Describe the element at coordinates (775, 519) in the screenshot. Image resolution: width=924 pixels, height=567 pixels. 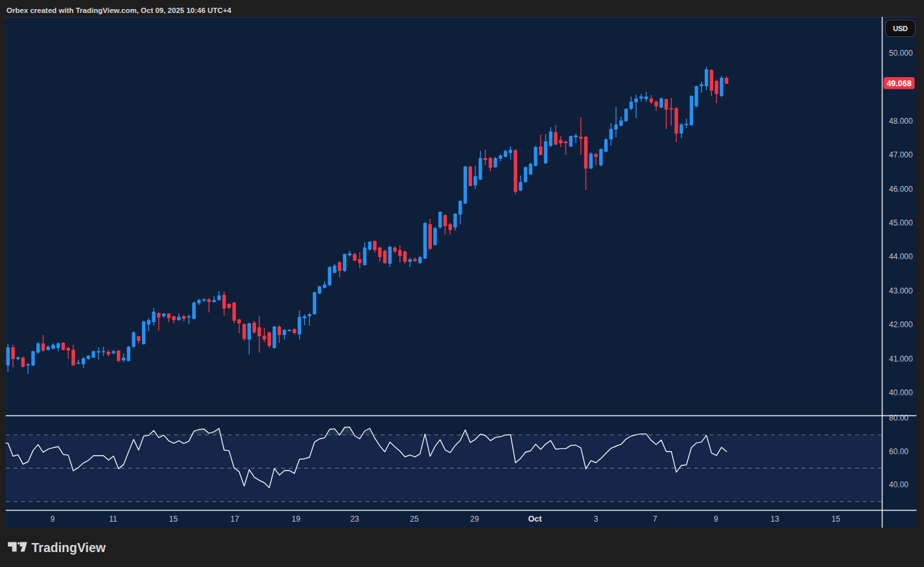
I see `svg-text: 13` at that location.